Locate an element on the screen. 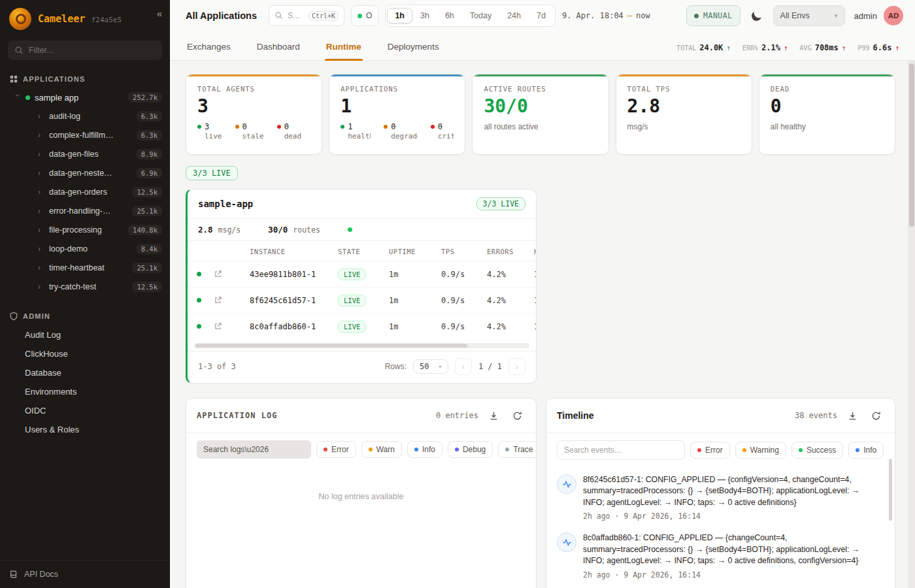 The height and width of the screenshot is (588, 915). cell-h: 1 is located at coordinates (535, 301).